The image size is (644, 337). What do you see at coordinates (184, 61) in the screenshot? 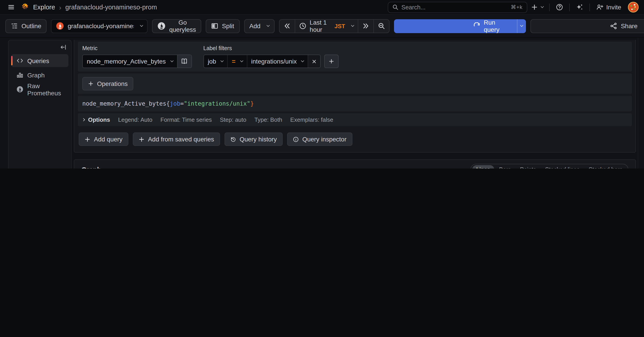
I see `metrics-explorer-button` at bounding box center [184, 61].